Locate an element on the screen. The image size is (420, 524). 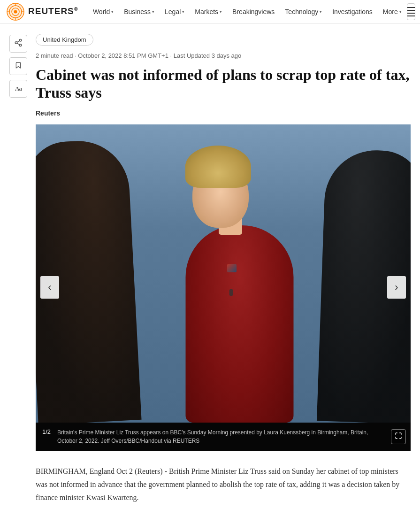
nav-item-more: More ▾ is located at coordinates (392, 12).